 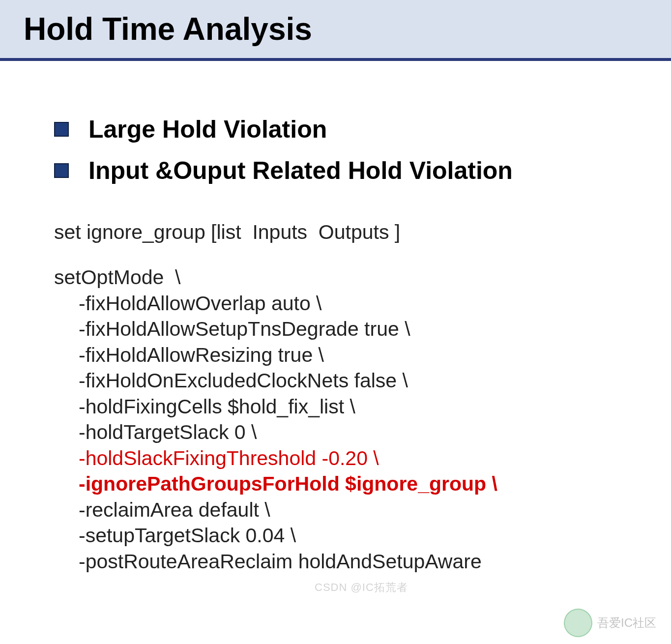 I want to click on bullet-item: Large Hold Violation, so click(x=348, y=129).